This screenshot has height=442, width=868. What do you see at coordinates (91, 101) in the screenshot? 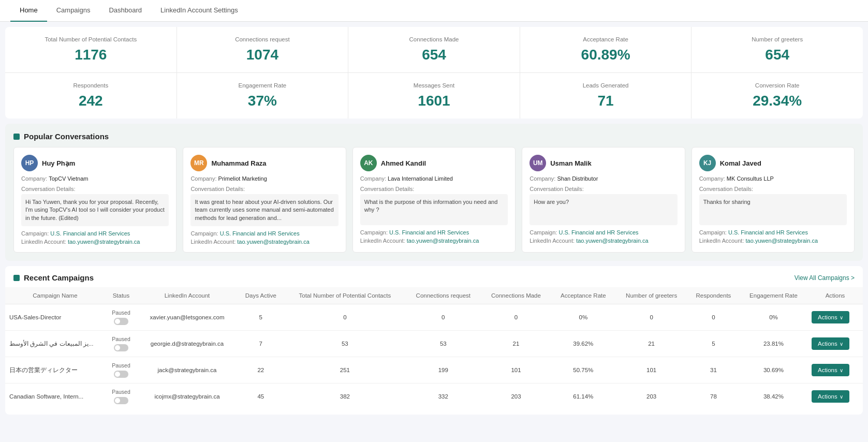
I see `stat-value-respondents: 242` at bounding box center [91, 101].